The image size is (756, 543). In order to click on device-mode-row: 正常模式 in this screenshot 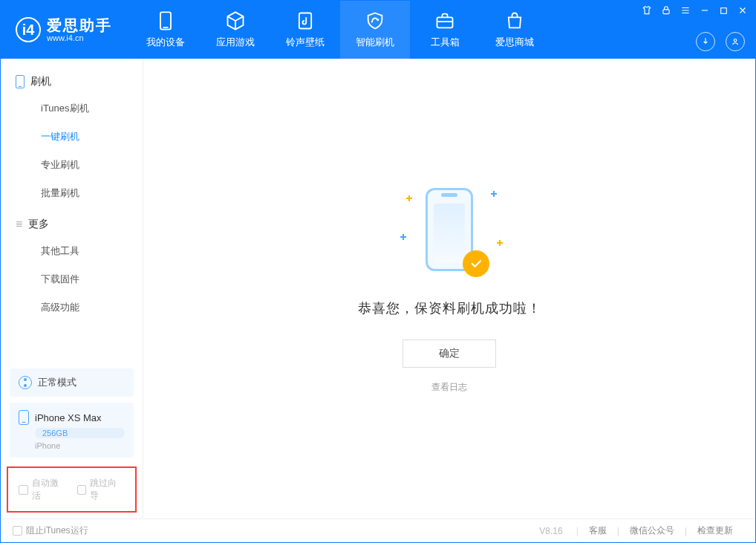, I will do `click(71, 383)`.